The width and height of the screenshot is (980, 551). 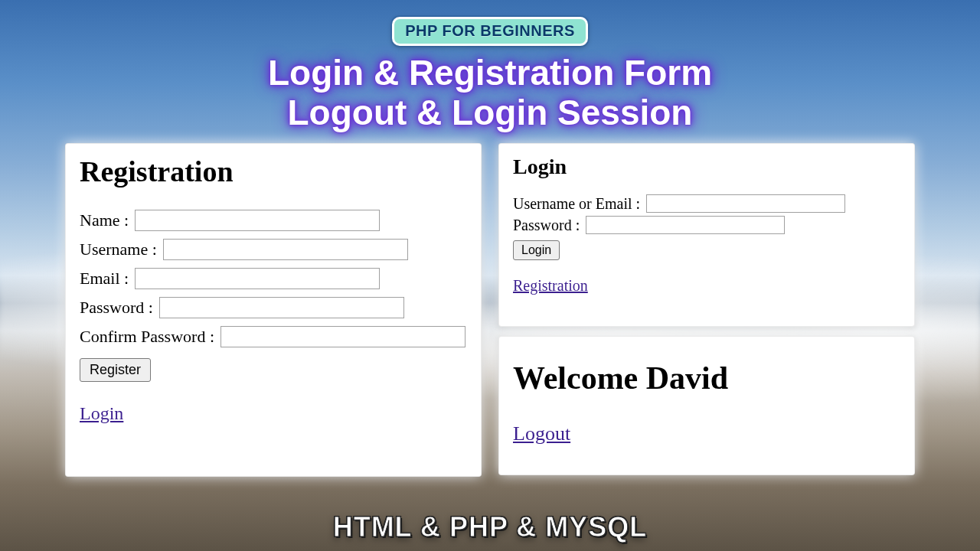 What do you see at coordinates (490, 527) in the screenshot?
I see `footer-text: HTML & PHP & MYSQL` at bounding box center [490, 527].